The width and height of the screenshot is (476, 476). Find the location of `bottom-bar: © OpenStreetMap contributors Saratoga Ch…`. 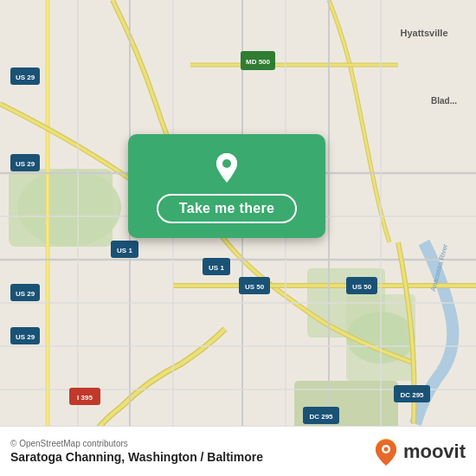

bottom-bar: © OpenStreetMap contributors Saratoga Ch… is located at coordinates (238, 451).